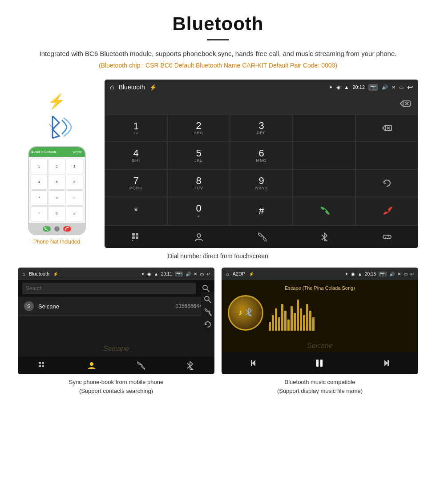 The image size is (436, 504). I want to click on phonebook-search-area: Search, so click(116, 288).